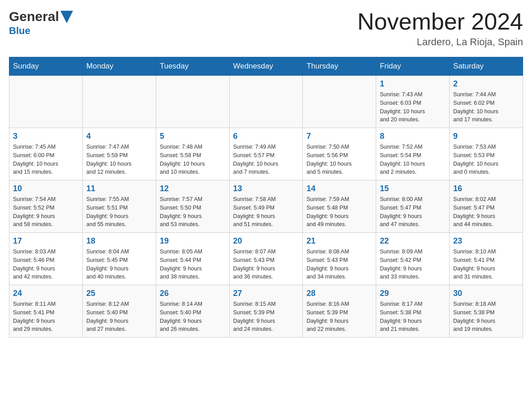  Describe the element at coordinates (486, 136) in the screenshot. I see `day-number: 9` at that location.